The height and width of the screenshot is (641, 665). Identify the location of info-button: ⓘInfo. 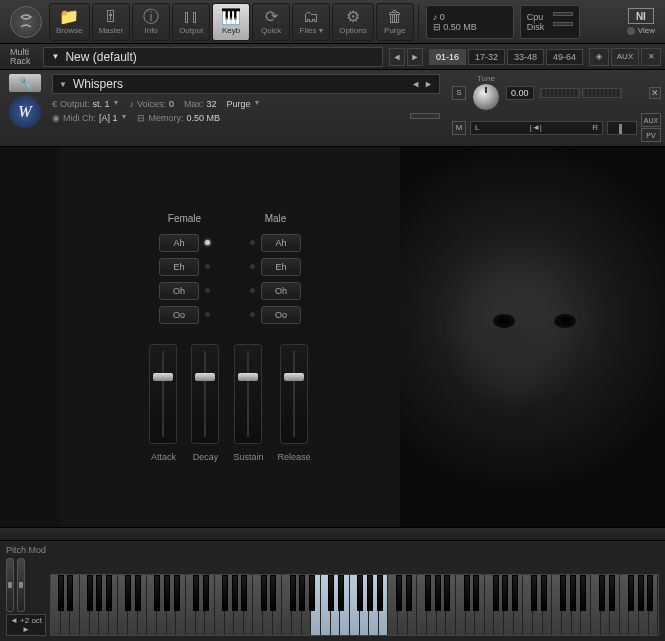
(151, 22).